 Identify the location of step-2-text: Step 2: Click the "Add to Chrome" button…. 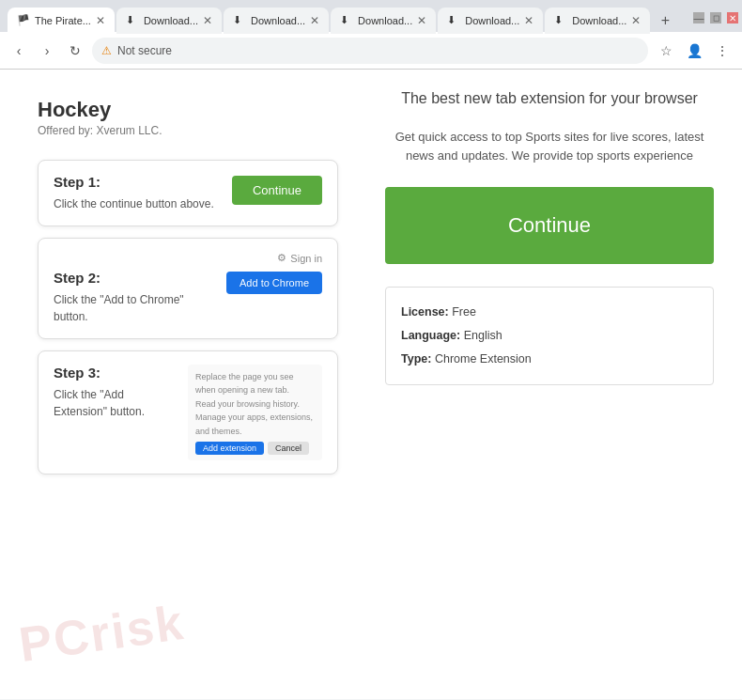
(132, 297).